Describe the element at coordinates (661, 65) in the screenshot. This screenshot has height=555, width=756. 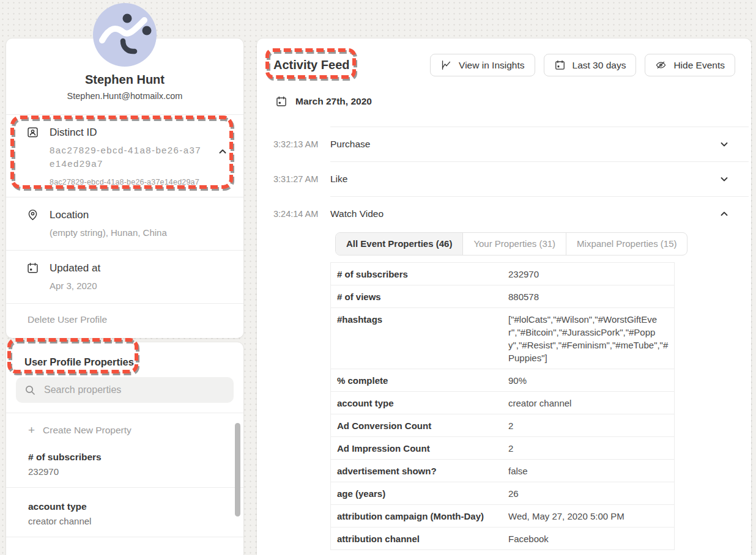
I see `eye-off-icon` at that location.